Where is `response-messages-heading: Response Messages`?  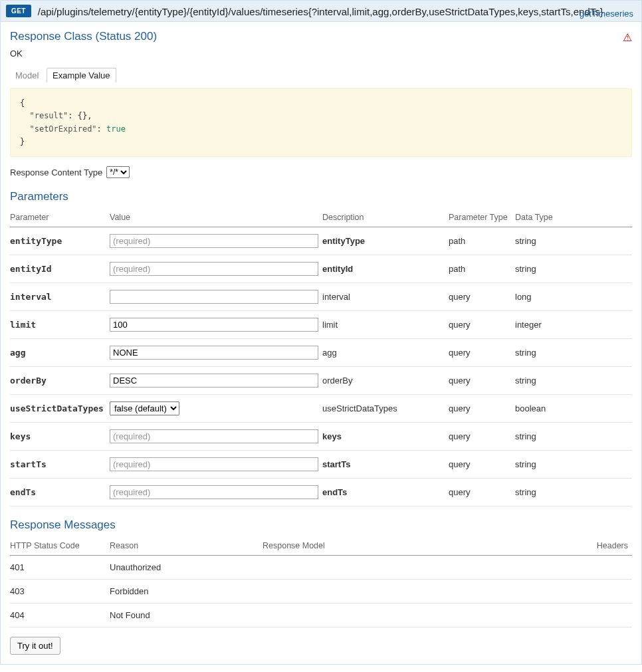 response-messages-heading: Response Messages is located at coordinates (321, 525).